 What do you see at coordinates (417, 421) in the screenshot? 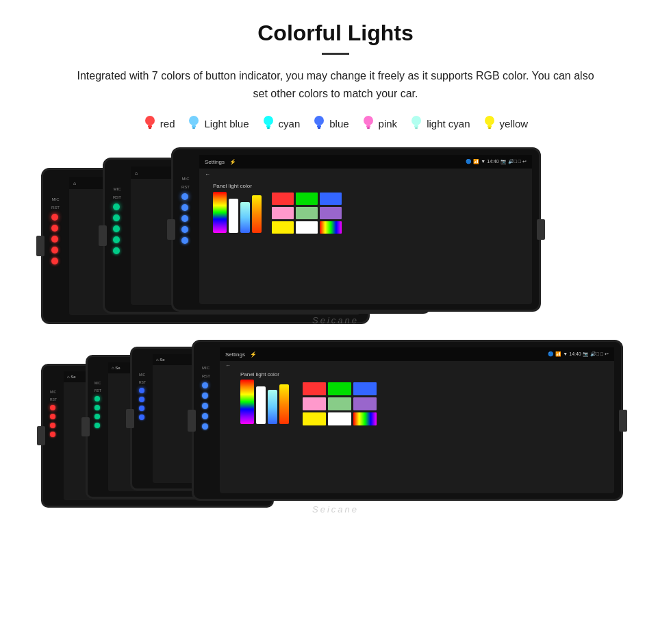
I see `bottom-main-screen: Settings ⚡ 🔵 📶 ▼ 14:40 📷 🔊□ □ ↩ ← Panel …` at bounding box center [417, 421].